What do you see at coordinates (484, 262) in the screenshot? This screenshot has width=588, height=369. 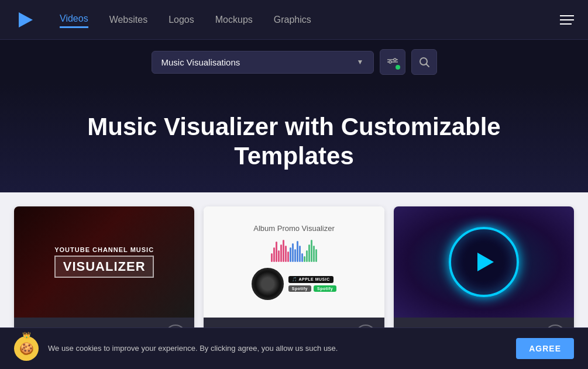 I see `bass-ring` at bounding box center [484, 262].